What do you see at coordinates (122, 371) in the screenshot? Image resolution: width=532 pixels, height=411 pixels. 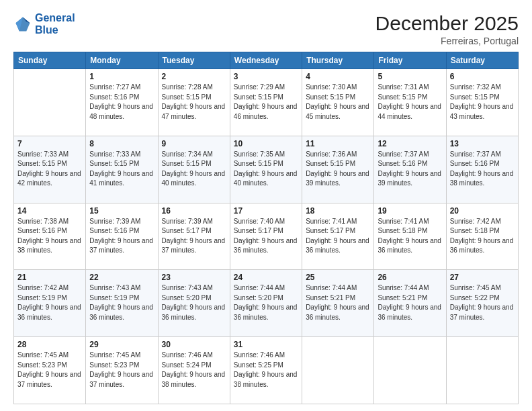 I see `calendar-cell-w4d1: 29Sunrise: 7:45 AM Sunset: 5:23 PM Dayli…` at bounding box center [122, 371].